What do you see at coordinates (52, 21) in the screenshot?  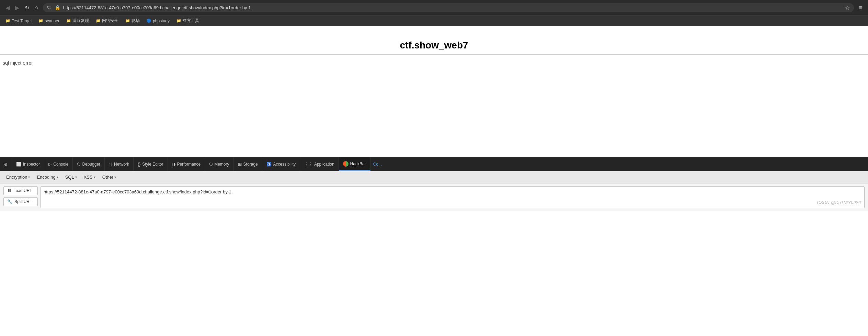 I see `bookmark-label: scanner` at bounding box center [52, 21].